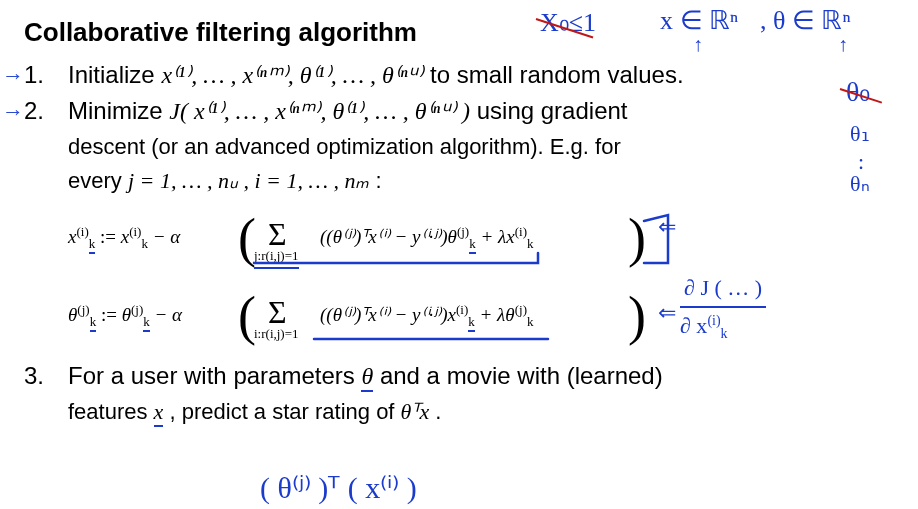  I want to click on update-rule-x: x(i)k := x(i)k − α ( ) Σ j:r(i,j)=1 ((θ⁽…, so click(481, 238).